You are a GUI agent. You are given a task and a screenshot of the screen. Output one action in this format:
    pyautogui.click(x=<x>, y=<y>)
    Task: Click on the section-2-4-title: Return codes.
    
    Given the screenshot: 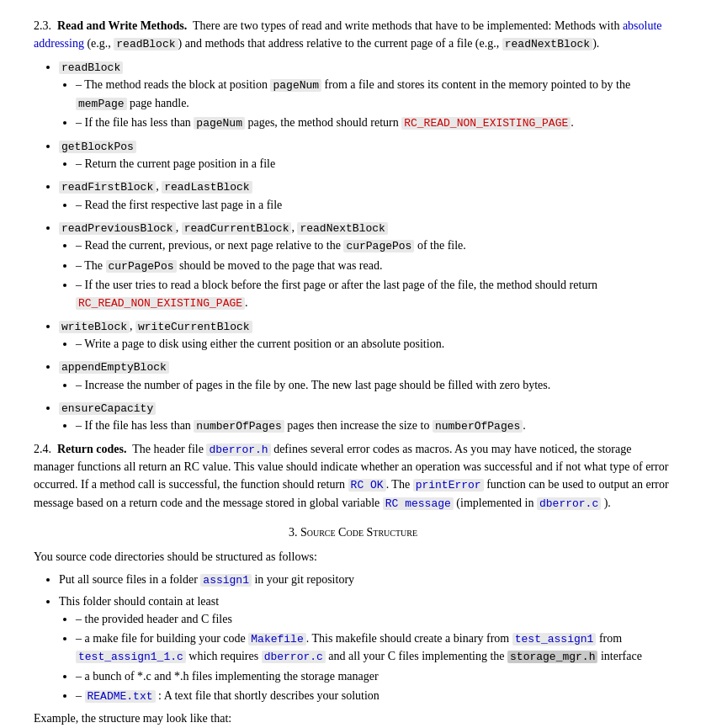 What is the action you would take?
    pyautogui.click(x=92, y=449)
    